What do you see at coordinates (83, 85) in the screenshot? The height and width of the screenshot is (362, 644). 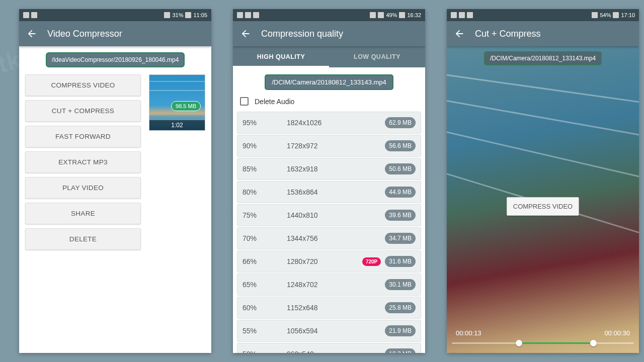 I see `action-button: COMPRESS VIDEO` at bounding box center [83, 85].